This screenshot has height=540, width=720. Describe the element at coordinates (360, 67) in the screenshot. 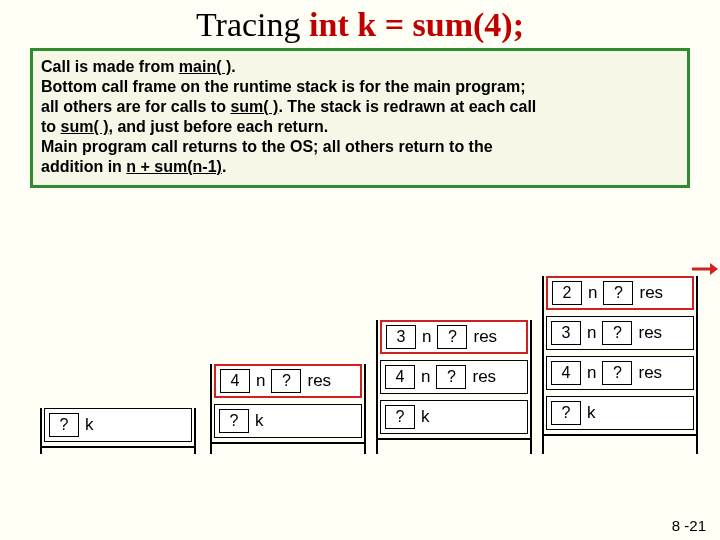

I see `desc-line-1: Call is made from main( ).` at that location.